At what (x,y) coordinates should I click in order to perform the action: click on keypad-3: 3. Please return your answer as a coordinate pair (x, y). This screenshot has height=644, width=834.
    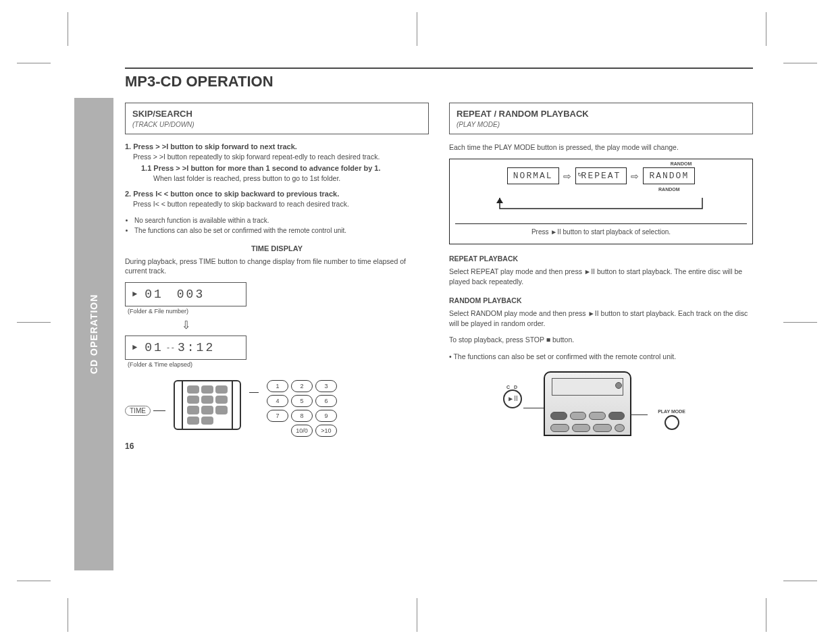
    Looking at the image, I should click on (326, 386).